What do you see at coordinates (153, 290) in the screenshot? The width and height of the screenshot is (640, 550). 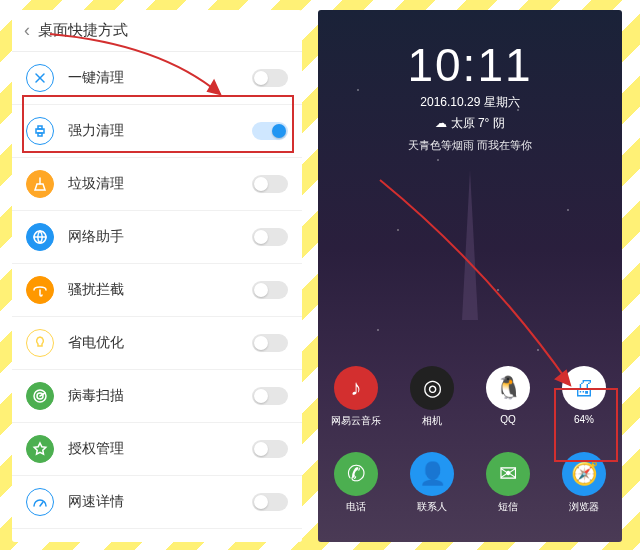 I see `row-label: 骚扰拦截` at bounding box center [153, 290].